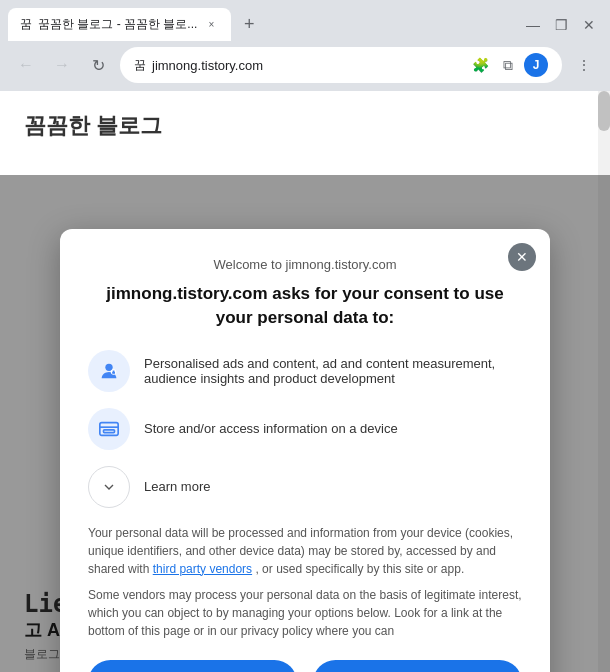 The height and width of the screenshot is (672, 610). I want to click on learn-more-icon, so click(109, 487).